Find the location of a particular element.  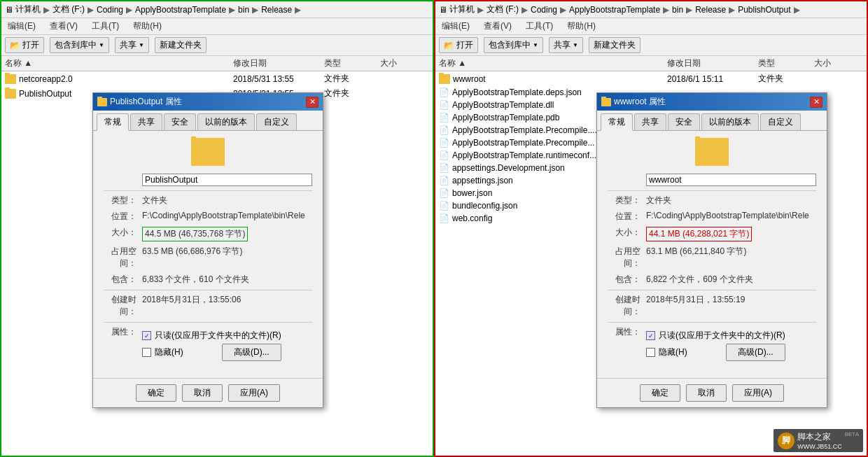

left-addr-computer: 计算机 is located at coordinates (28, 10).